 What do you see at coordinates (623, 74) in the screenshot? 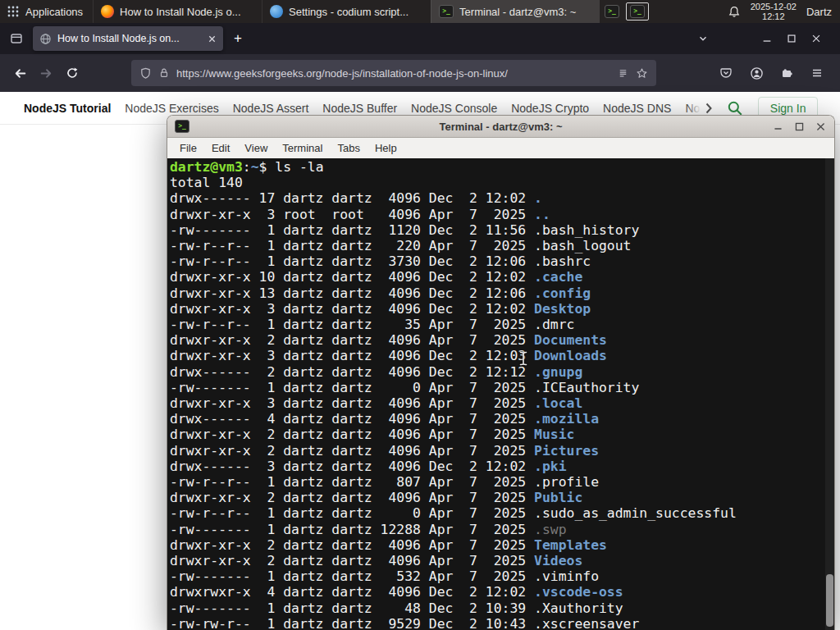
I see `reader-mode-icon` at bounding box center [623, 74].